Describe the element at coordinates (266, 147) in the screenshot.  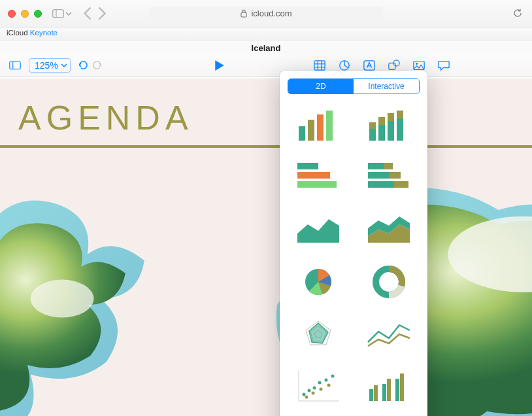
I see `heading-underline` at that location.